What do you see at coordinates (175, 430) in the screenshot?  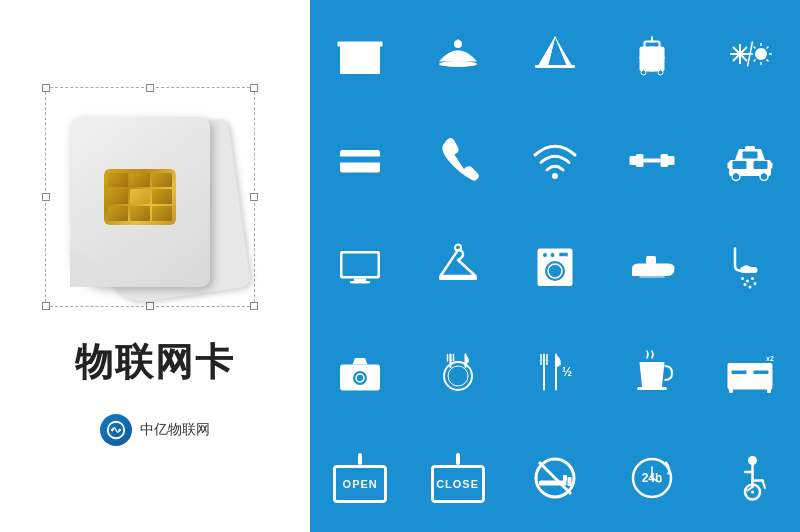 I see `brand-name: 中亿物联网` at bounding box center [175, 430].